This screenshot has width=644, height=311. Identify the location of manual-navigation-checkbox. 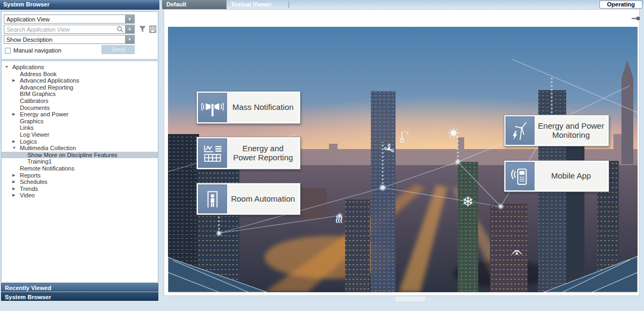
(8, 50).